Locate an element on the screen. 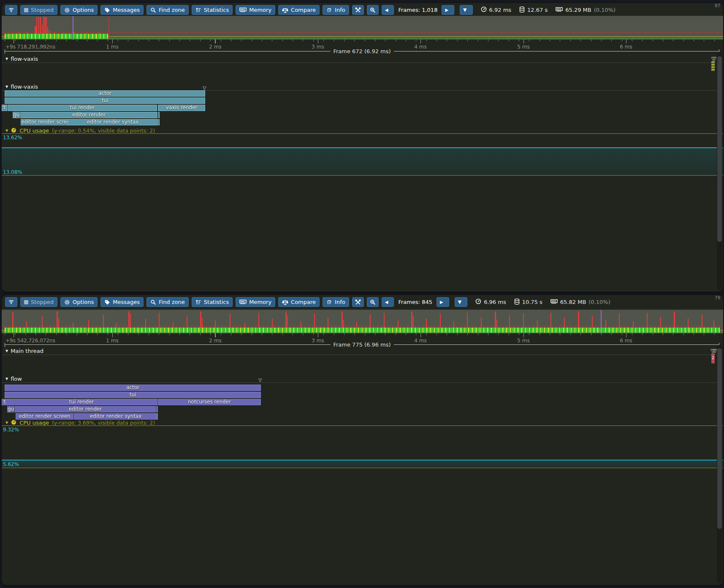  frame-image-markers is located at coordinates (713, 64).